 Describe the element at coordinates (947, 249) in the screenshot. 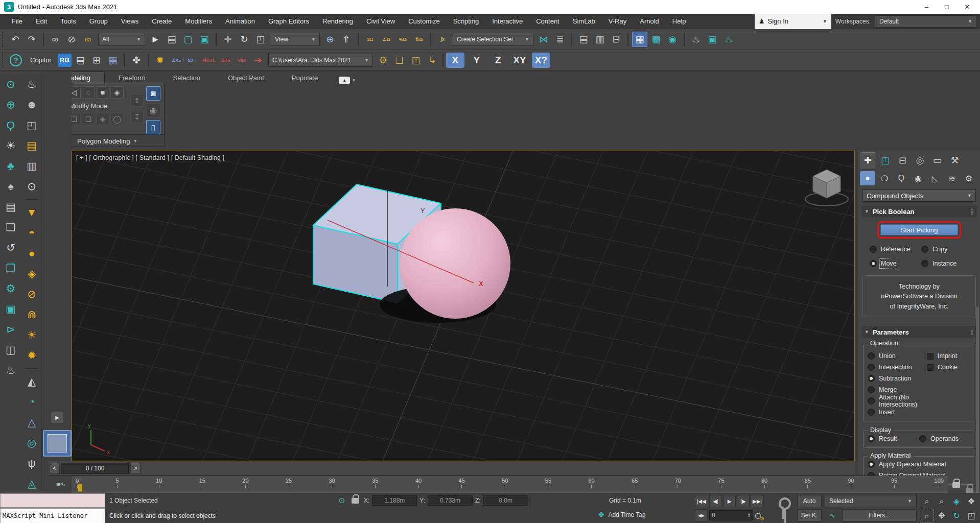

I see `radio-copy: Copy` at that location.